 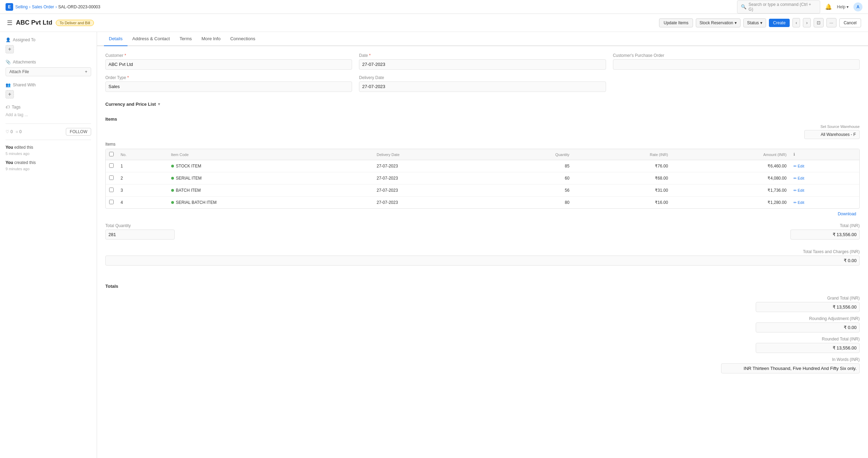 What do you see at coordinates (828, 7) in the screenshot?
I see `notification-icon: 🔔` at bounding box center [828, 7].